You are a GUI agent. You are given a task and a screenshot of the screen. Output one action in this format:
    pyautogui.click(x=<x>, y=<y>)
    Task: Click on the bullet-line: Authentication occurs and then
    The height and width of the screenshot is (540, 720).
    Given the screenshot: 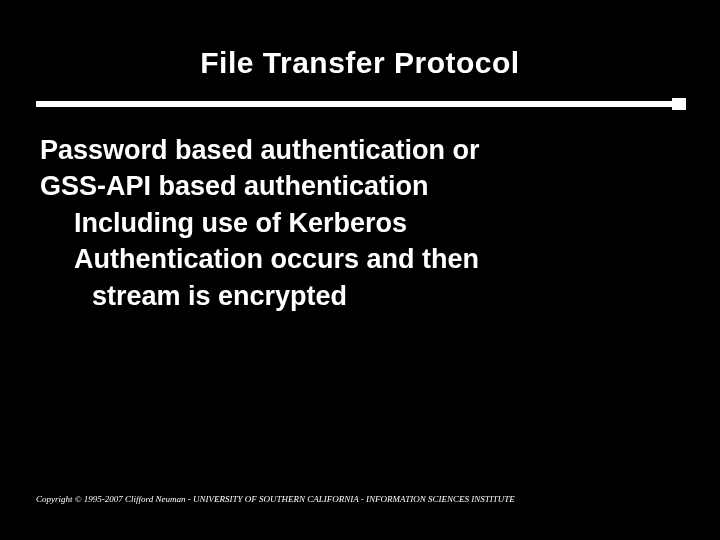 What is the action you would take?
    pyautogui.click(x=377, y=259)
    